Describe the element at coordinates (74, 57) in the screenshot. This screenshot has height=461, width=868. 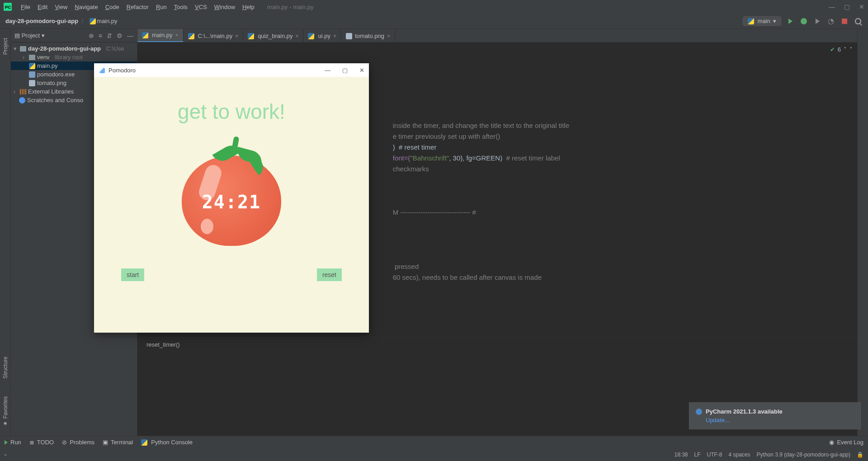
I see `tree-venv: › venv library root` at that location.